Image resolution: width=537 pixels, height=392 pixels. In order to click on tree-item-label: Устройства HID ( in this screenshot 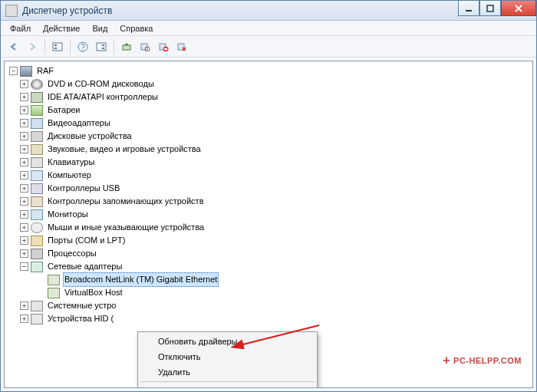, I will do `click(81, 319)`.